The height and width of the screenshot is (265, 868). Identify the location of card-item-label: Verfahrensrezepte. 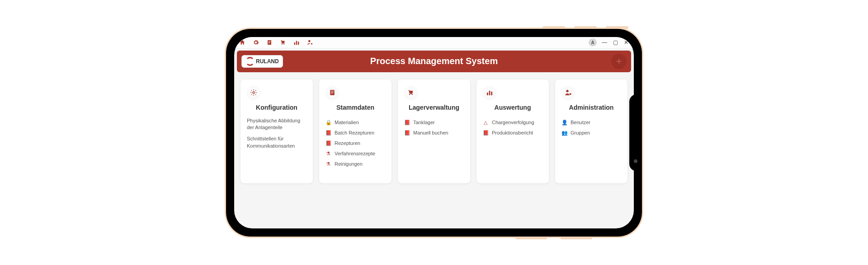
(355, 153).